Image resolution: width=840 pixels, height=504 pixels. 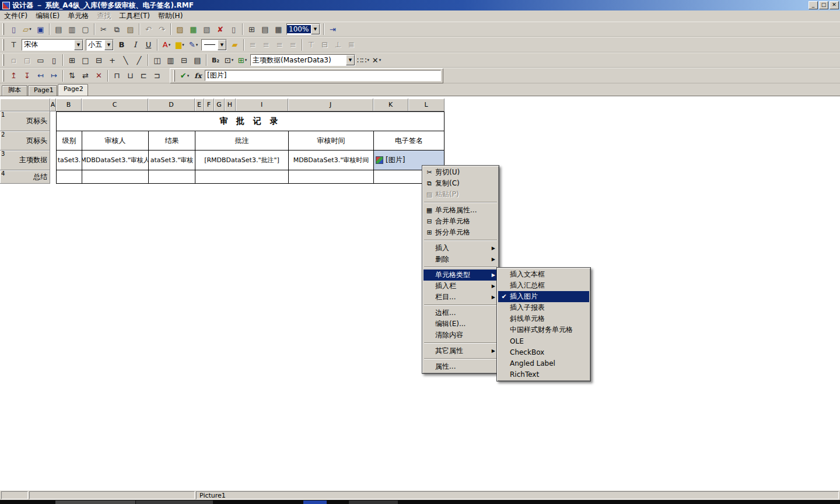 What do you see at coordinates (170, 60) in the screenshot?
I see `split-horizontal-button: ▥` at bounding box center [170, 60].